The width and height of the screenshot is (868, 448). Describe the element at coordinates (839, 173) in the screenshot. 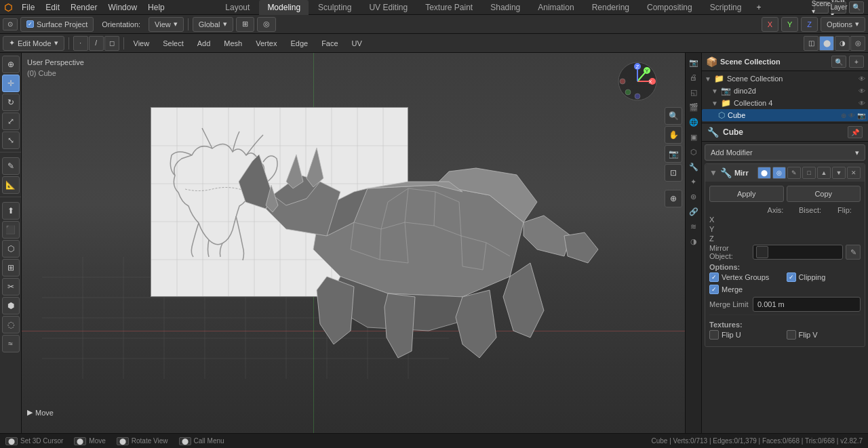

I see `mod-down-icon: ▼` at that location.